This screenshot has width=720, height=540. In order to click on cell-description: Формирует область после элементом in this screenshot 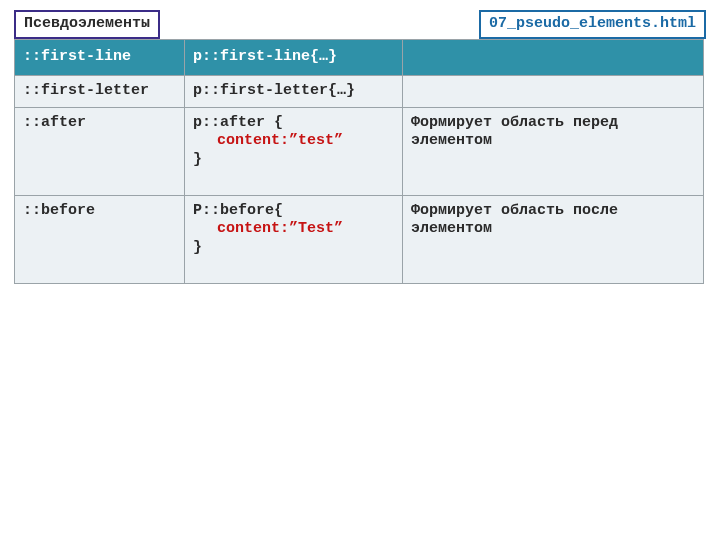, I will do `click(554, 239)`.